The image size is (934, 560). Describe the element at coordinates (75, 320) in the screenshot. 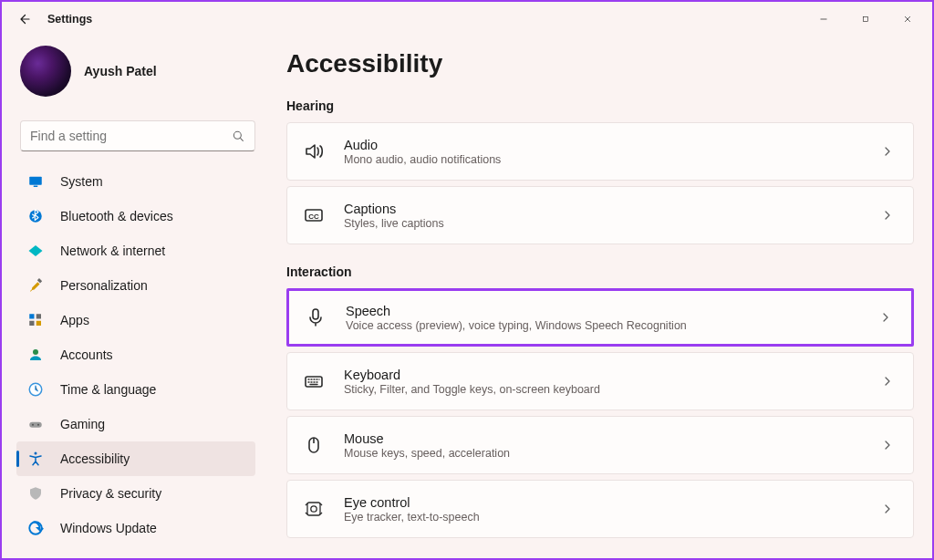

I see `sidebar-item-label: Apps` at that location.